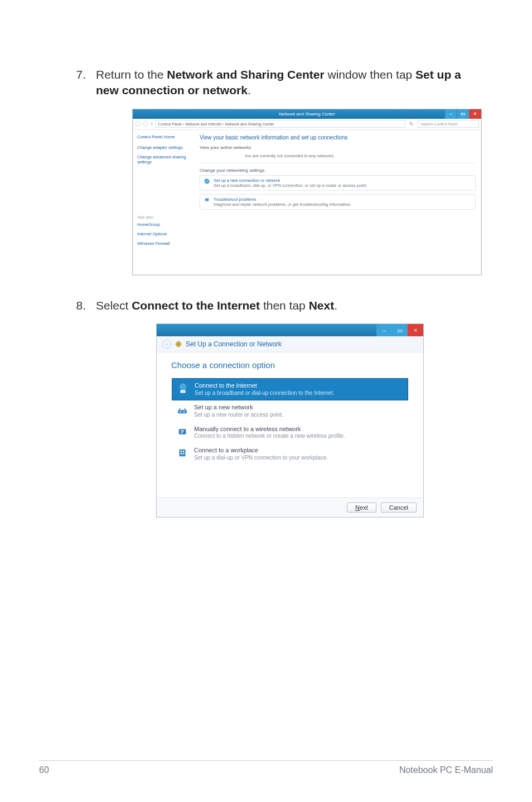 The height and width of the screenshot is (802, 532). What do you see at coordinates (167, 344) in the screenshot?
I see `wiz-back-icon: ‹` at bounding box center [167, 344].